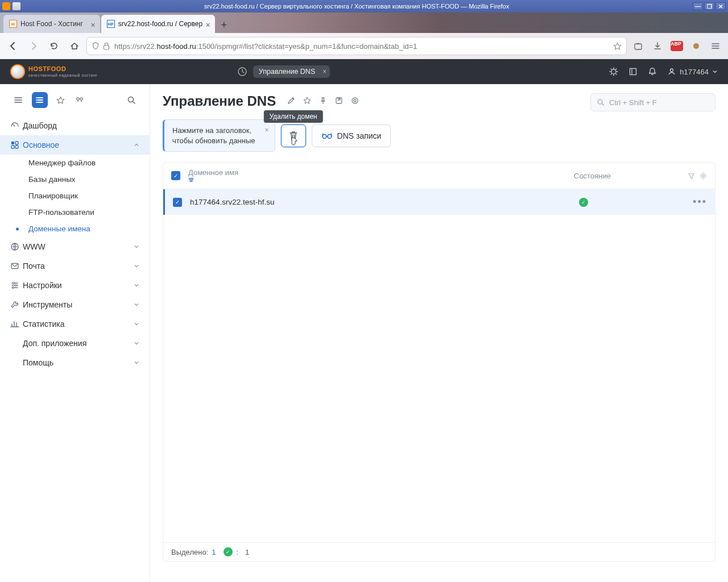 This screenshot has width=728, height=582. Describe the element at coordinates (357, 46) in the screenshot. I see `url-input: https://srv22.host-food.ru:1500/ispmgr#/…` at that location.